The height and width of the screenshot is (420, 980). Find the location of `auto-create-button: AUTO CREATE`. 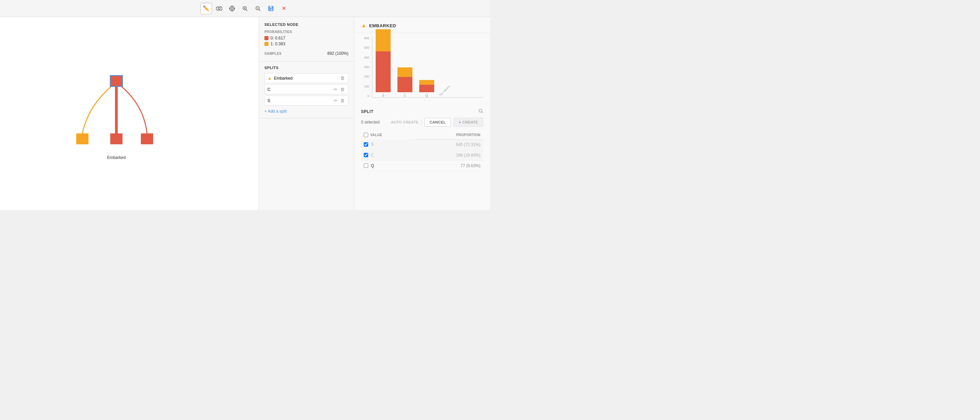

auto-create-button: AUTO CREATE is located at coordinates (405, 123).